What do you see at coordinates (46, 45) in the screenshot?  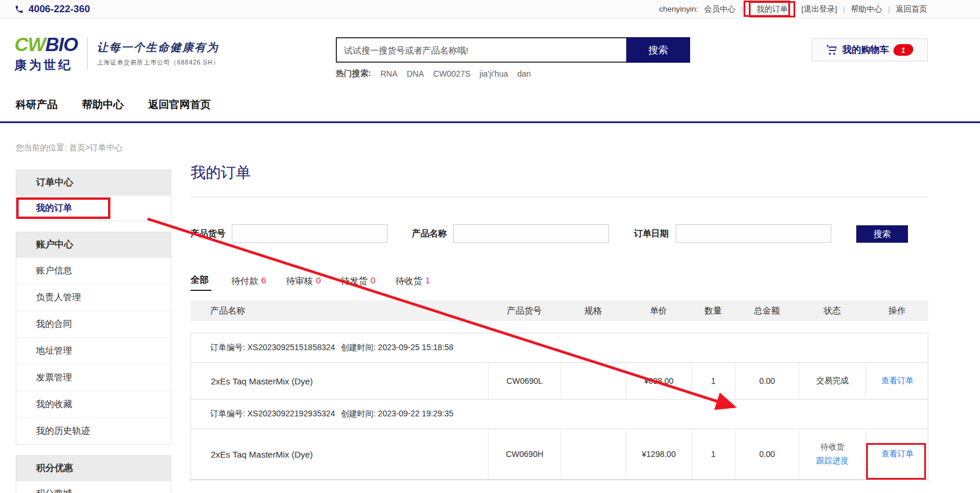 I see `logo-brand-en: CWBIO` at bounding box center [46, 45].